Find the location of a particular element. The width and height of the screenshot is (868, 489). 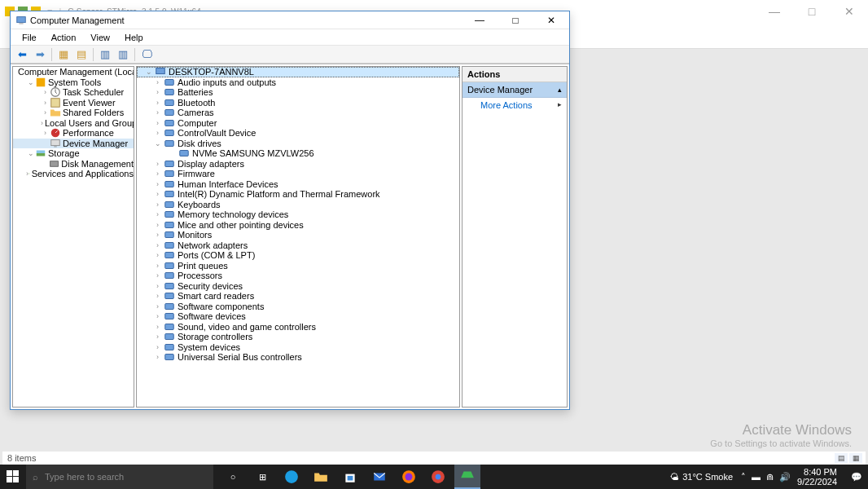

forward-button: ➡ is located at coordinates (40, 55).